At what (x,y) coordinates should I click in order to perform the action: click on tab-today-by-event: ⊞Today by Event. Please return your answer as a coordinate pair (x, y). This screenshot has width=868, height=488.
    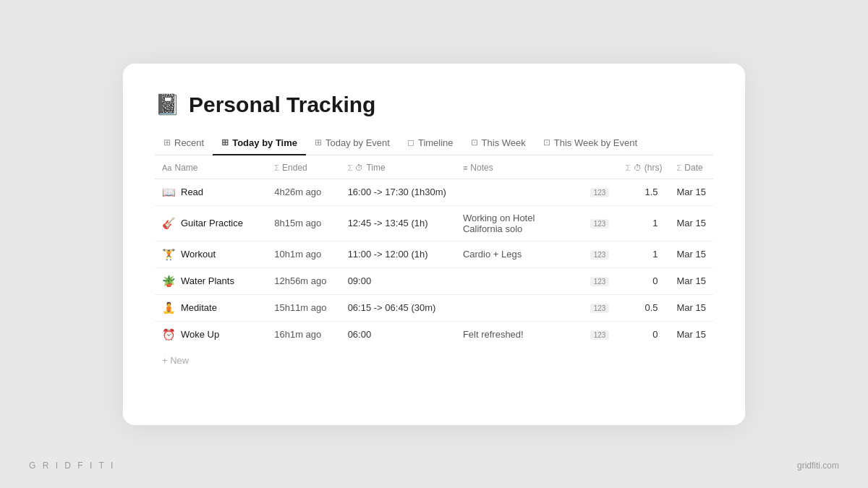
    Looking at the image, I should click on (352, 143).